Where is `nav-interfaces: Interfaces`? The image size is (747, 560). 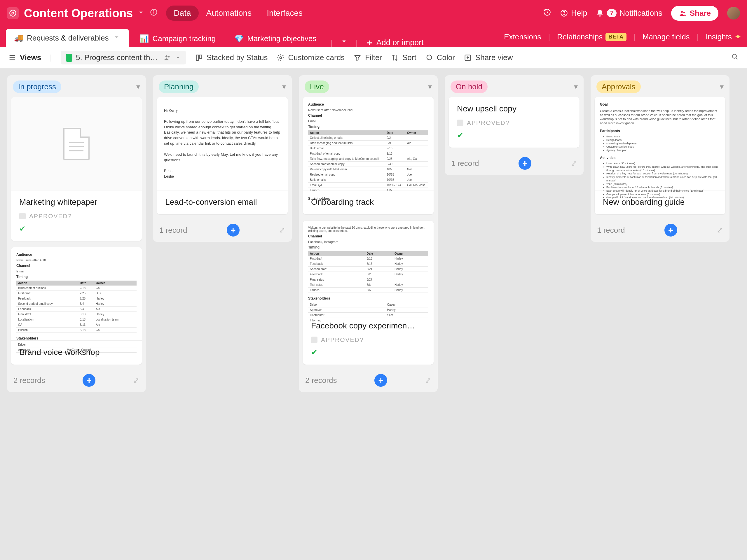
nav-interfaces: Interfaces is located at coordinates (284, 13).